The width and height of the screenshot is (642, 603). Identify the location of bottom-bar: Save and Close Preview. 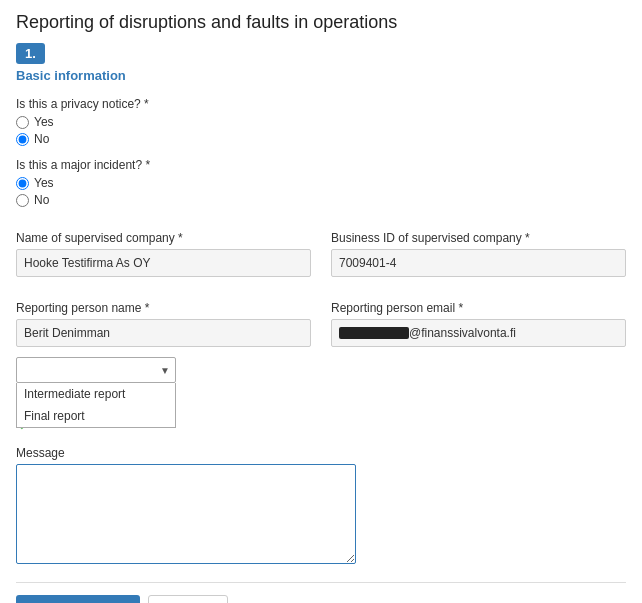
(321, 592).